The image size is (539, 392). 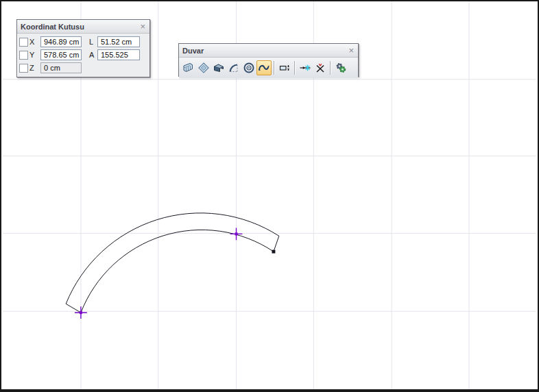 What do you see at coordinates (23, 42) in the screenshot?
I see `x-lock-checkbox` at bounding box center [23, 42].